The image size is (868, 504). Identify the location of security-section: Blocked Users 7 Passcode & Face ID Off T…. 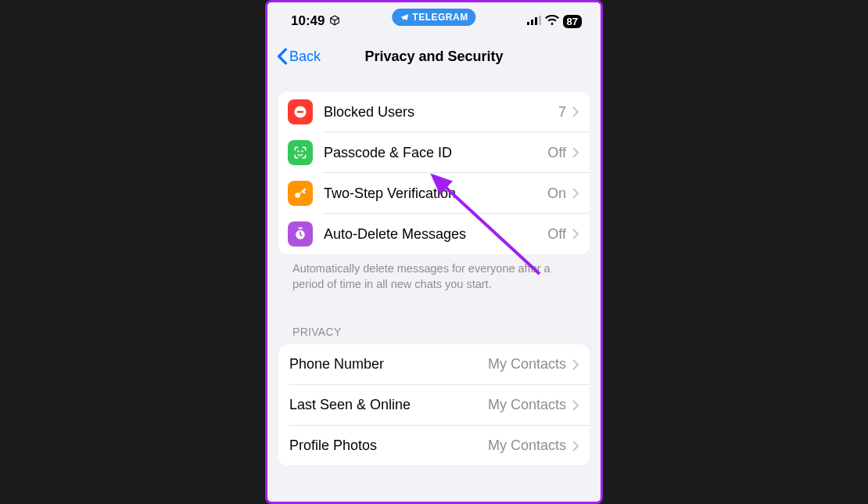
(434, 173).